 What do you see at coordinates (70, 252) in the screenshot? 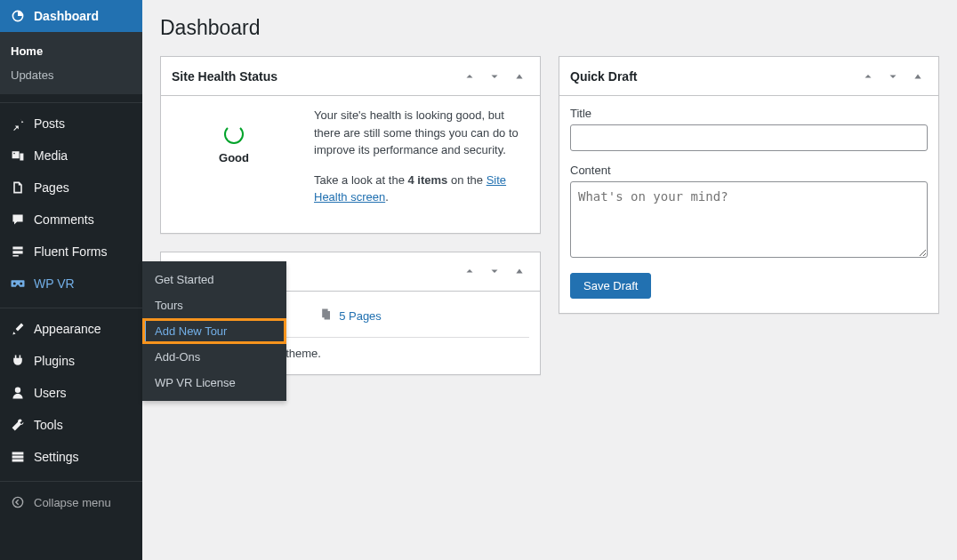
I see `sidebar-item-label: Fluent Forms` at bounding box center [70, 252].